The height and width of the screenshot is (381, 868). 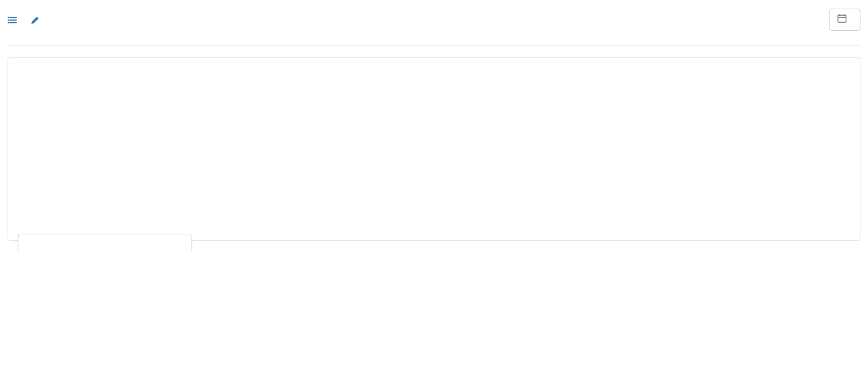 I want to click on pencil-icon, so click(x=35, y=20).